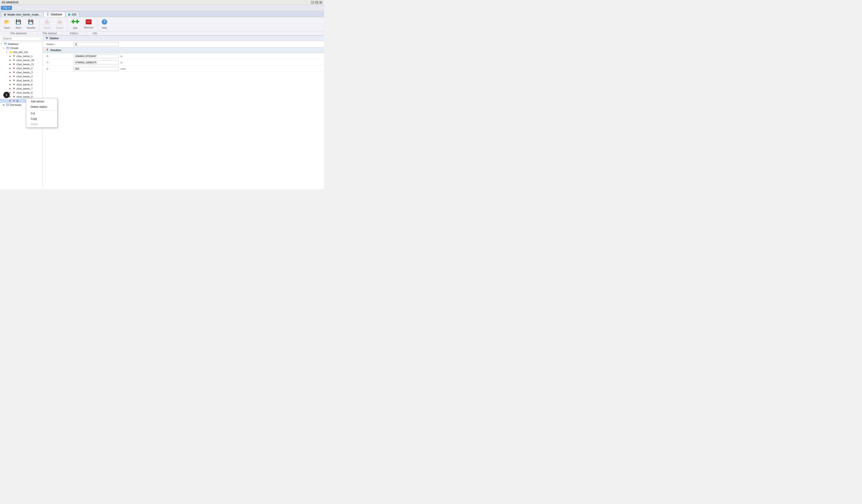 The width and height of the screenshot is (862, 504). Describe the element at coordinates (183, 44) in the screenshot. I see `station-form-row: Station :` at that location.